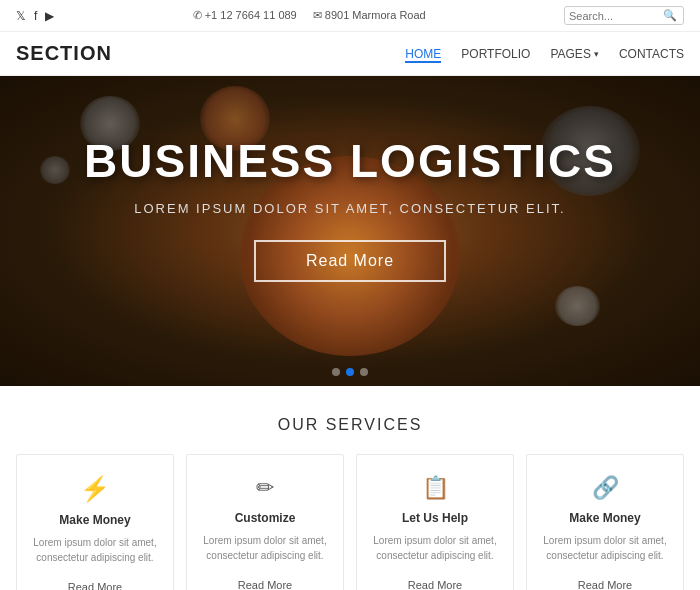 The image size is (700, 590). I want to click on phone-number: ✆ +1 12 7664 11 089, so click(245, 16).